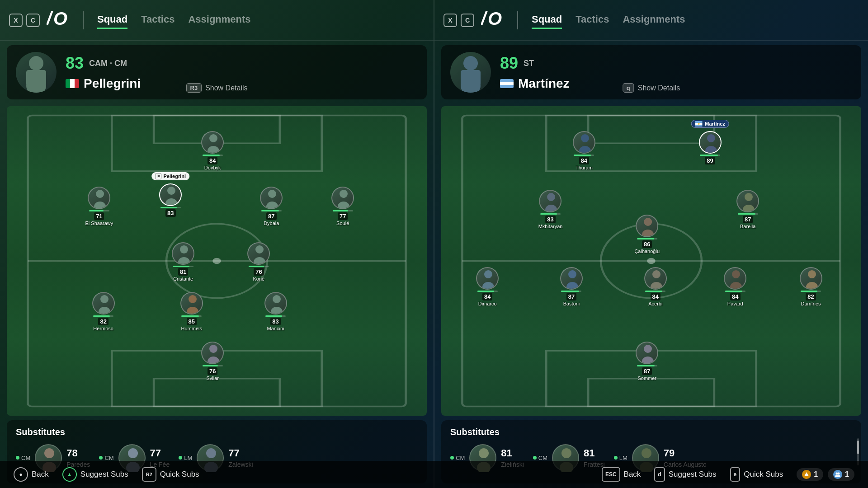 Image resolution: width=868 pixels, height=488 pixels. I want to click on left-player-rating: 83, so click(75, 63).